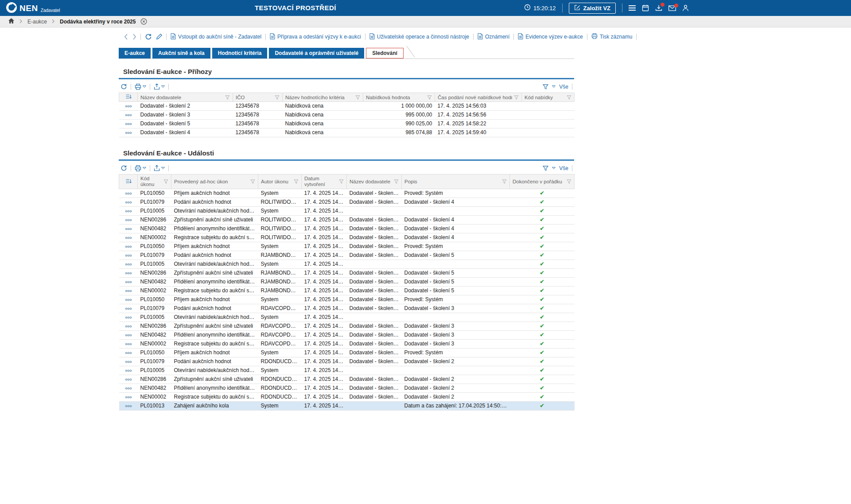 This screenshot has height=504, width=851. Describe the element at coordinates (159, 37) in the screenshot. I see `edit-pencil-icon` at that location.